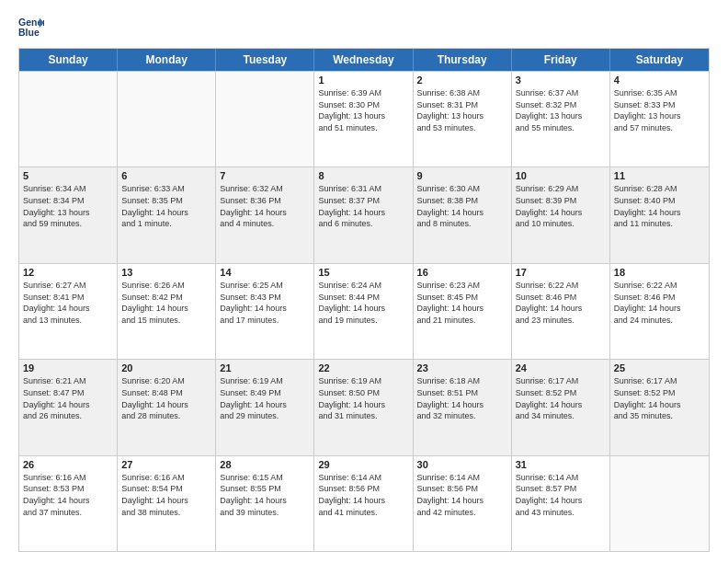 This screenshot has height=563, width=728. Describe the element at coordinates (363, 94) in the screenshot. I see `cell-line: Sunrise: 6:39 AM` at that location.